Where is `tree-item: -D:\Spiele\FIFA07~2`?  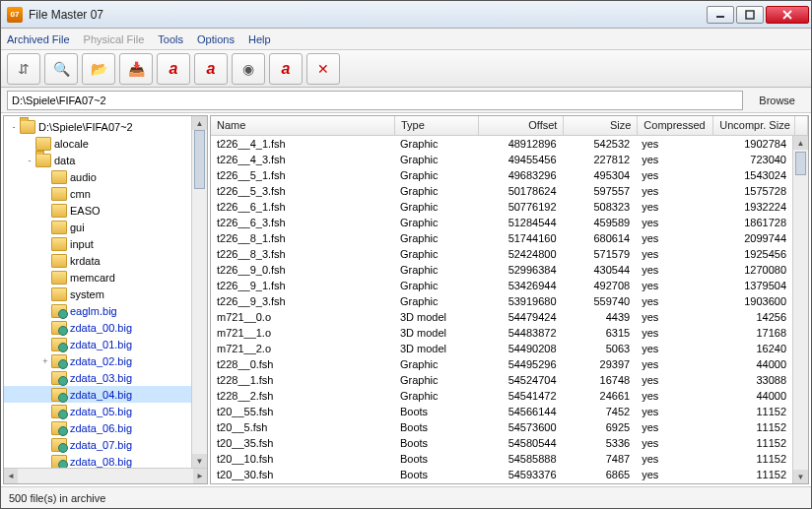 tree-item: -D:\Spiele\FIFA07~2 is located at coordinates (98, 126).